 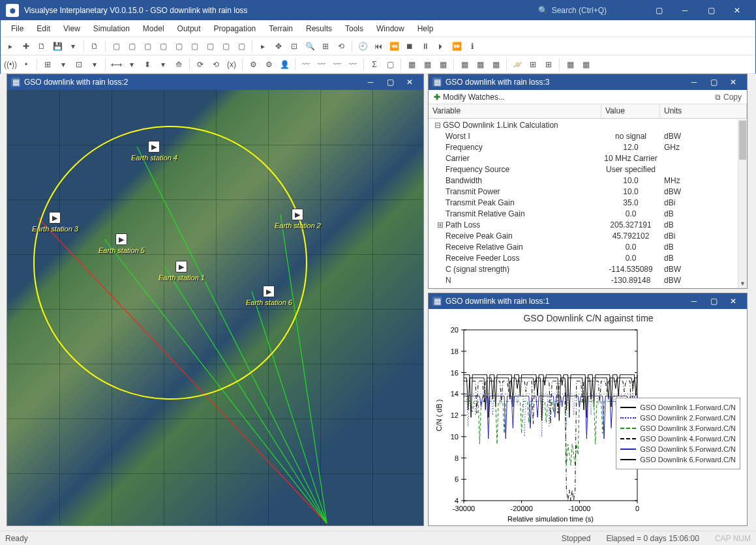 I want to click on earth-station: ▶Earth station 2, so click(x=297, y=219).